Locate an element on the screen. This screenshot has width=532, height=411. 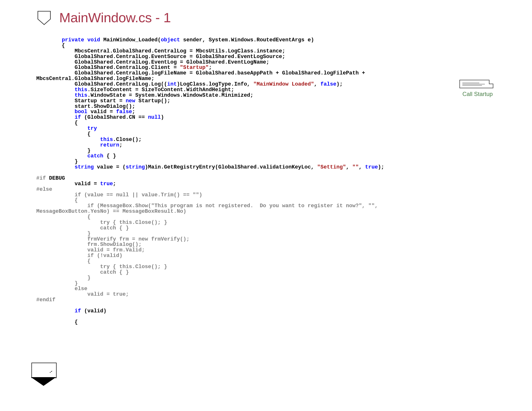
pentagon-down-icon is located at coordinates (44, 18).